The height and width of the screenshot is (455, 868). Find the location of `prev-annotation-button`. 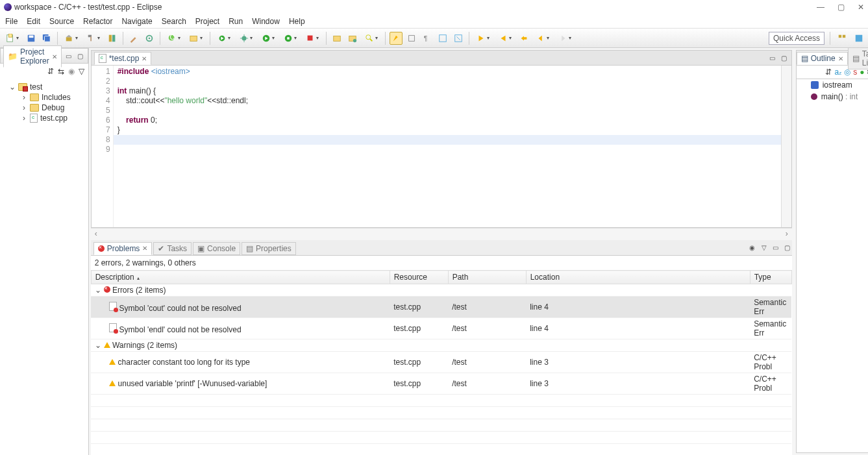

prev-annotation-button is located at coordinates (505, 38).